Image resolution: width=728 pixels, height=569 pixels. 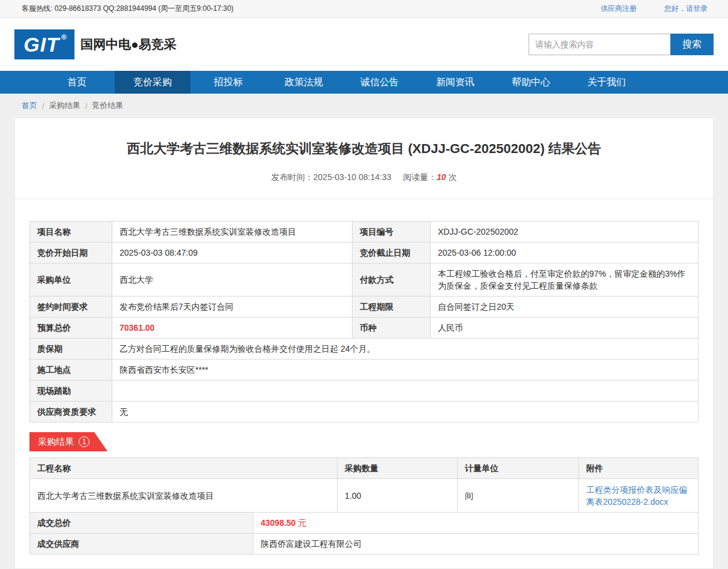 I want to click on detail-value: 自合同签订之日20天, so click(x=565, y=307).